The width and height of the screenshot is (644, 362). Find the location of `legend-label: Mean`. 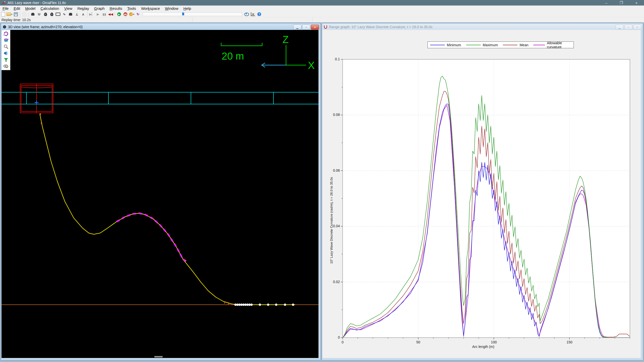

legend-label: Mean is located at coordinates (524, 45).